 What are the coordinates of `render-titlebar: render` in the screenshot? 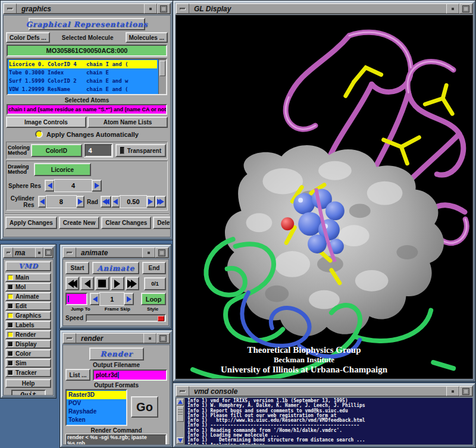 It's located at (117, 338).